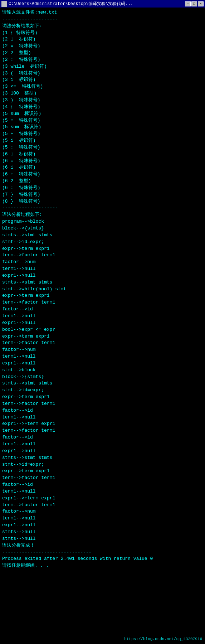 This screenshot has height=644, width=205. I want to click on console-line: (5 + 特殊符号), so click(102, 134).